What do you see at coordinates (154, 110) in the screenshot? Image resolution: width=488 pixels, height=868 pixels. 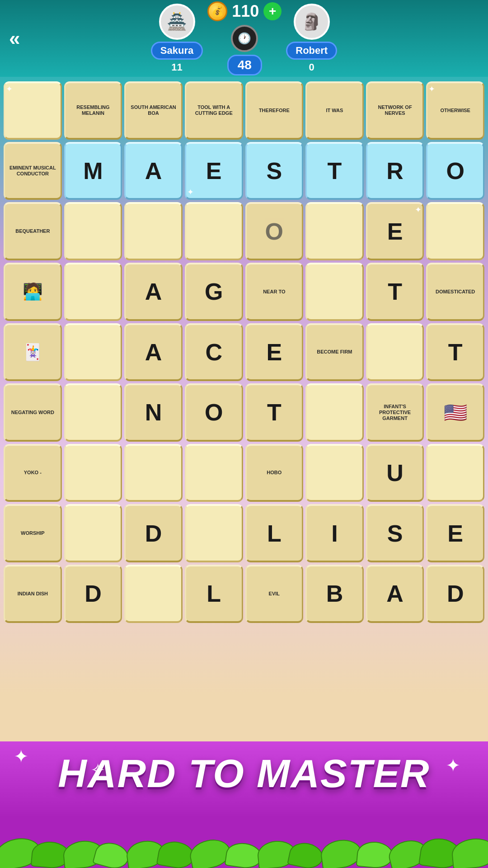 I see `grid-tile: SOUTH AMERICAN BOA` at bounding box center [154, 110].